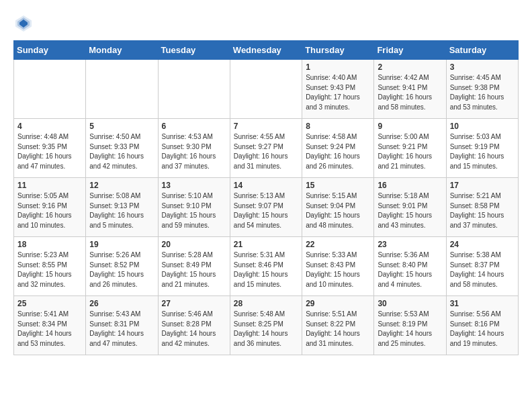 The height and width of the screenshot is (411, 532). Describe the element at coordinates (122, 50) in the screenshot. I see `weekday-header: Monday` at that location.